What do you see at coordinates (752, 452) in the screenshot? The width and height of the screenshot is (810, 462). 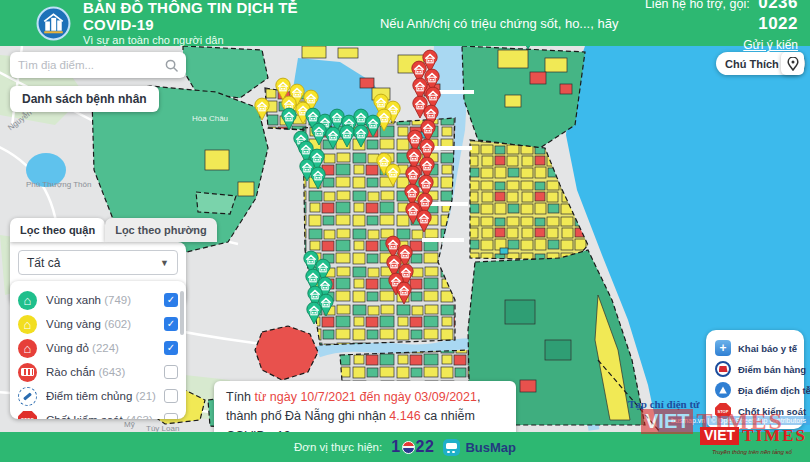 I see `watermark-tagline: Truyền thông trên nền tảng số` at bounding box center [752, 452].